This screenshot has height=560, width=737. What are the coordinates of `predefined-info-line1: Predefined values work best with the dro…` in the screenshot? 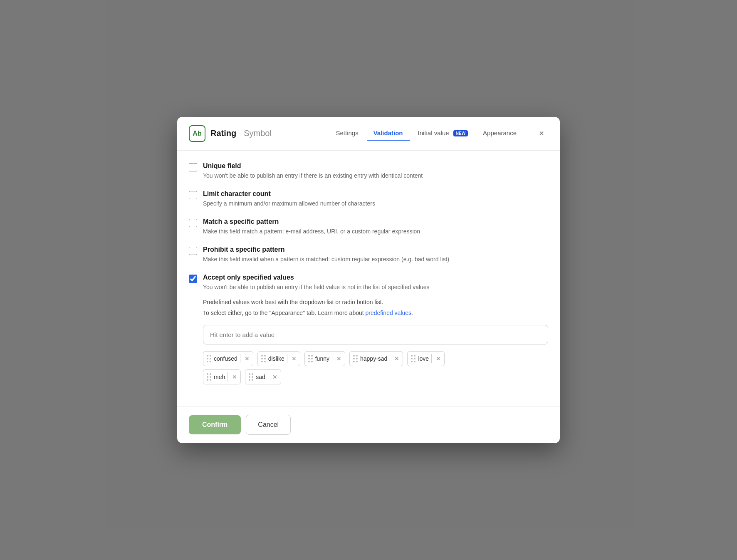 It's located at (376, 302).